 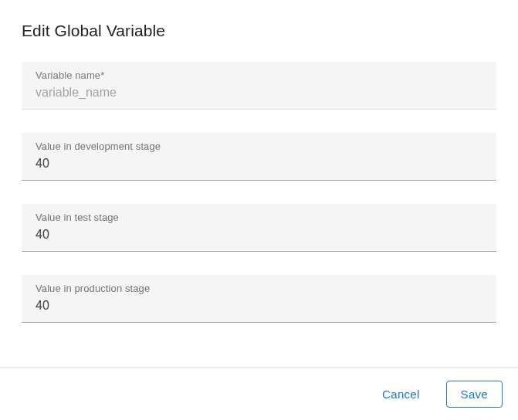 What do you see at coordinates (259, 235) in the screenshot?
I see `test-value-input` at bounding box center [259, 235].